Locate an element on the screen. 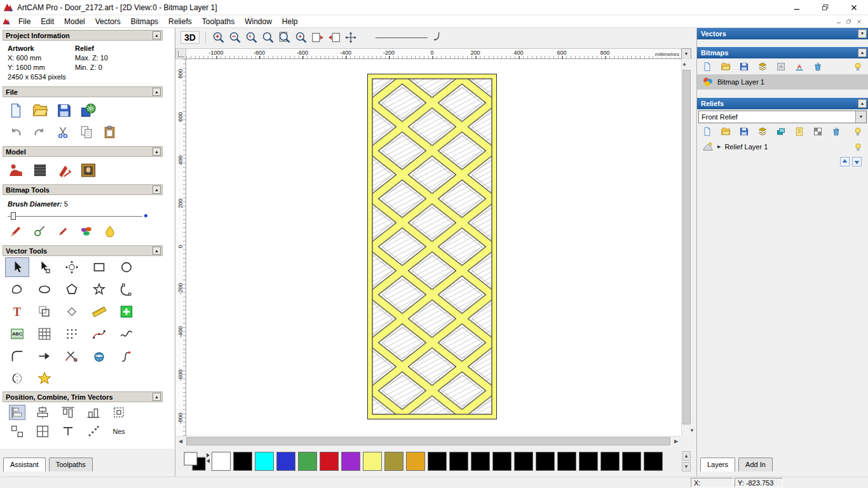  scroll-up-icon: ▲ is located at coordinates (684, 64).